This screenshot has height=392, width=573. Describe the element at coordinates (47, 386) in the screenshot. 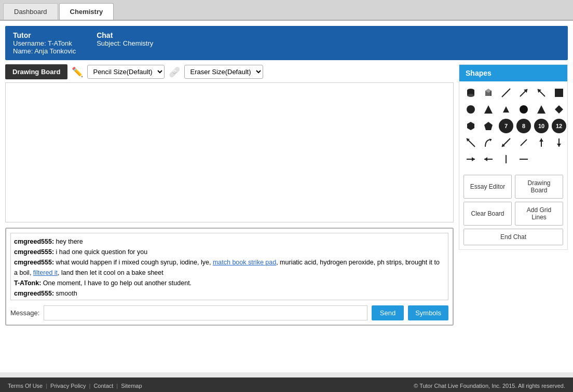

I see `sep-1: |` at that location.